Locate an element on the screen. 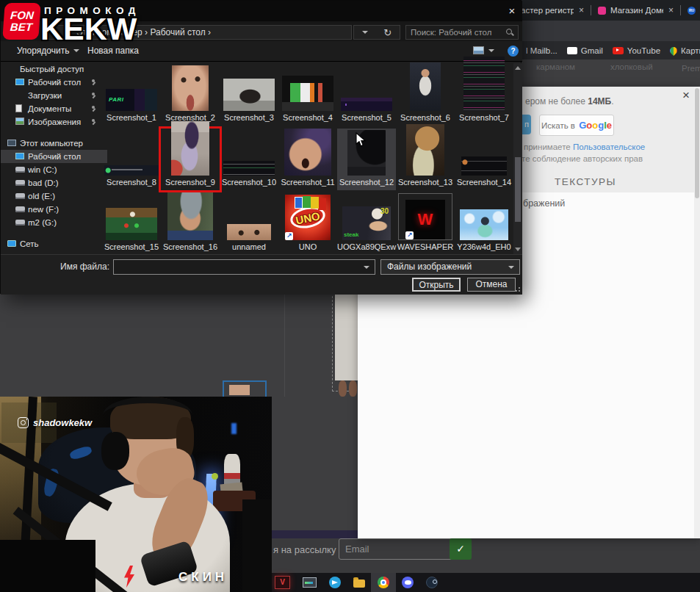 Image resolution: width=700 pixels, height=592 pixels. file-thumbnail-area: UNO↗ is located at coordinates (308, 217).